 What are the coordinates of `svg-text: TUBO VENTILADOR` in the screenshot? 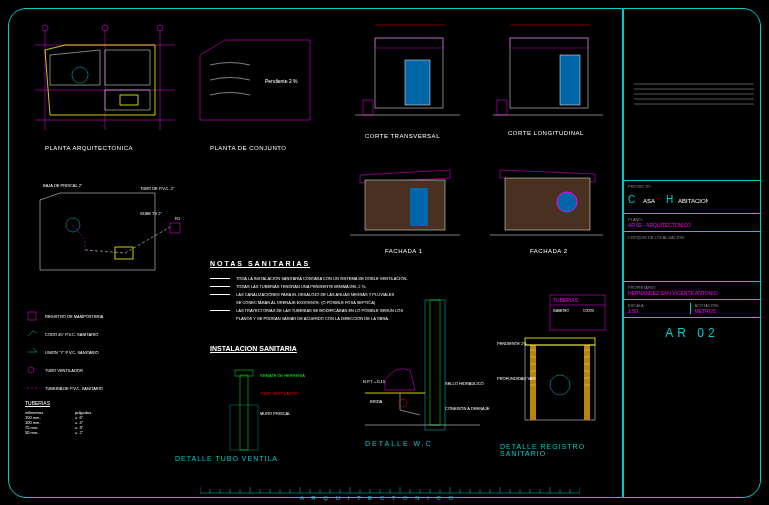 It's located at (279, 394).